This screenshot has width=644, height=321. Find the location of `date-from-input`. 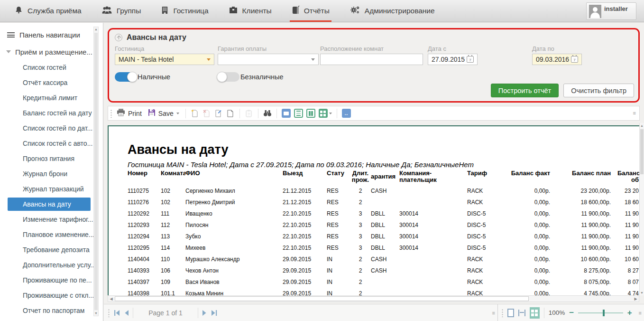

date-from-input is located at coordinates (449, 59).